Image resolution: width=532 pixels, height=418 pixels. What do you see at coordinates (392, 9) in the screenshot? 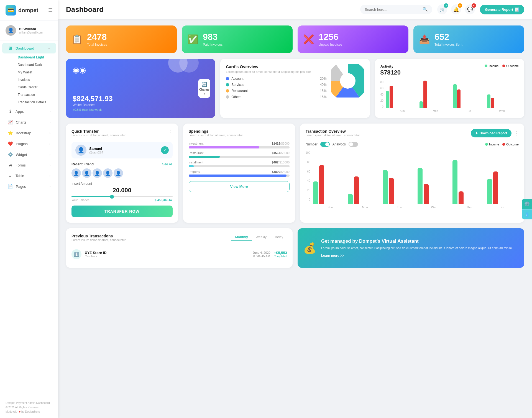
I see `search-input` at bounding box center [392, 9].